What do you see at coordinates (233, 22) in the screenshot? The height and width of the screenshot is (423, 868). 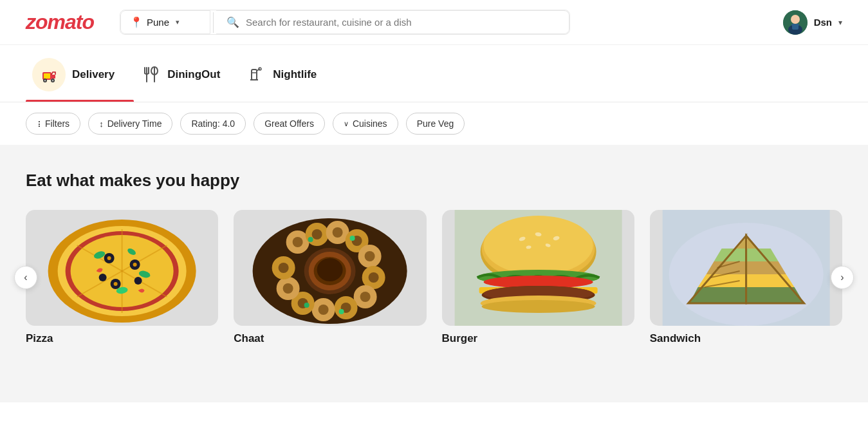 I see `search-icon: 🔍` at bounding box center [233, 22].